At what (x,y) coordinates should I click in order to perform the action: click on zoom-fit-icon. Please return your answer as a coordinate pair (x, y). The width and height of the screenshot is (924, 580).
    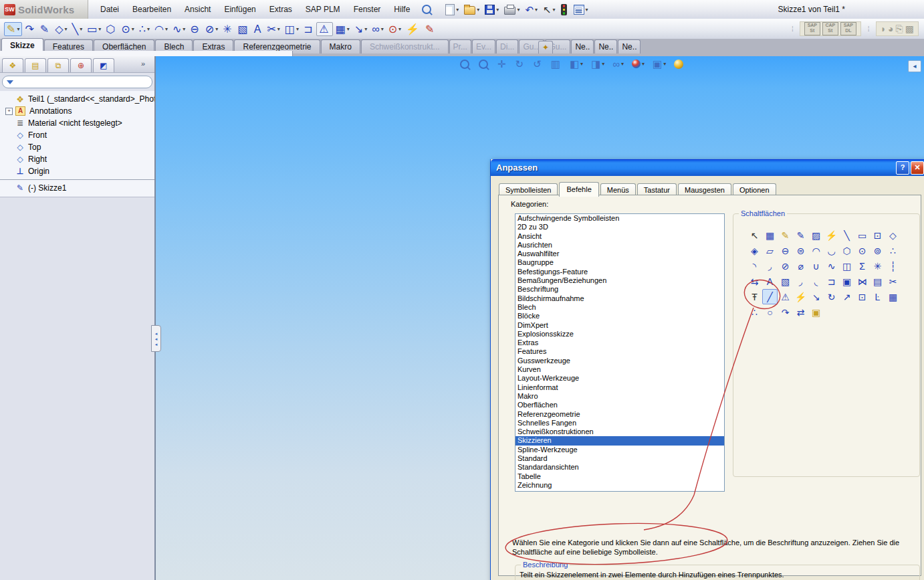
    Looking at the image, I should click on (465, 64).